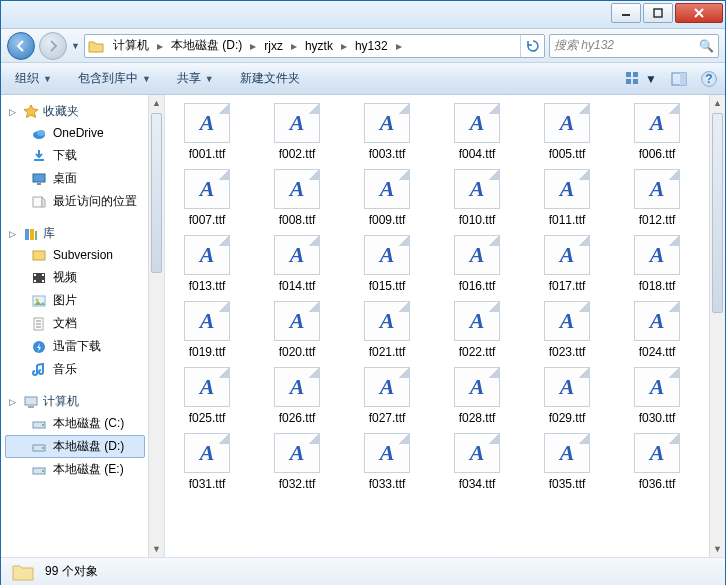 The image size is (726, 585). I want to click on breadcrumb-segment: 计算机, so click(131, 46).